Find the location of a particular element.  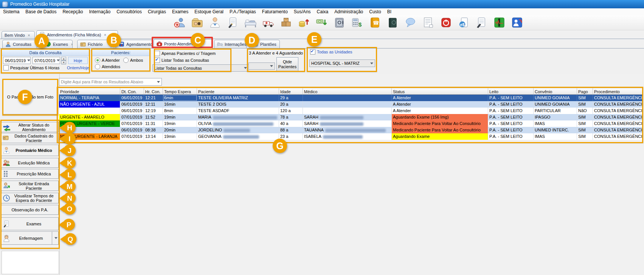

yesterday-today-link: Ontem/Hoje is located at coordinates (78, 68).